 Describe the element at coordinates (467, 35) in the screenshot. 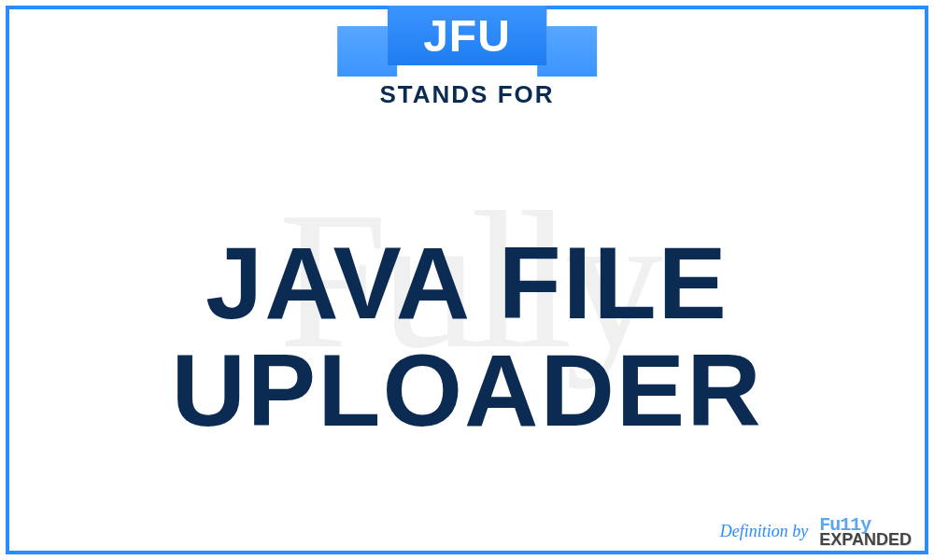

I see `acronym-text: JFU` at that location.